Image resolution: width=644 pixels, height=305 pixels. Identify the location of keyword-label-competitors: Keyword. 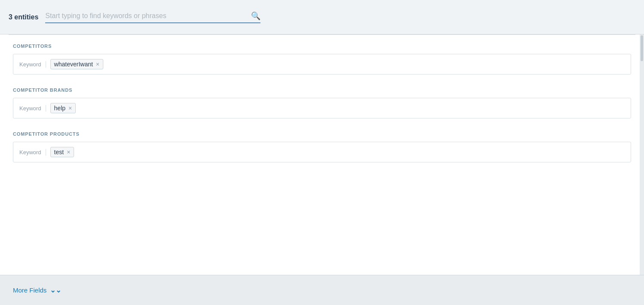
(33, 65).